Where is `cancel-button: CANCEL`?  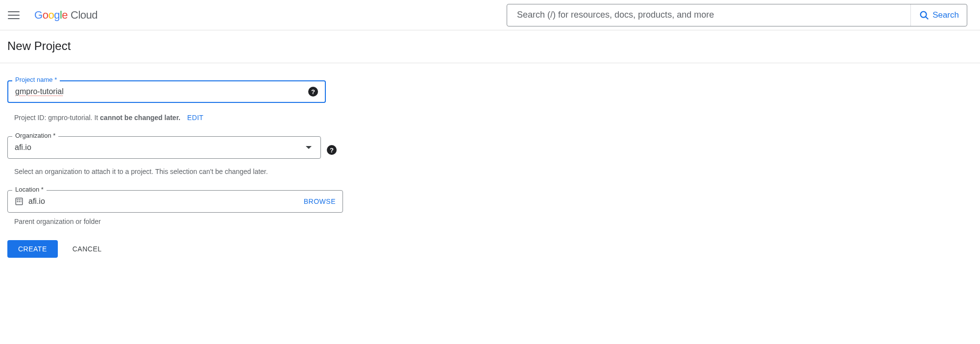
cancel-button: CANCEL is located at coordinates (87, 249).